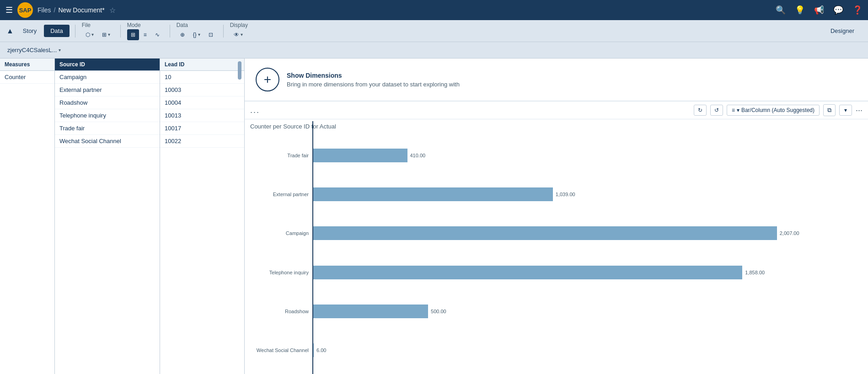  Describe the element at coordinates (202, 103) in the screenshot. I see `leadid-row-2: 10004` at that location.